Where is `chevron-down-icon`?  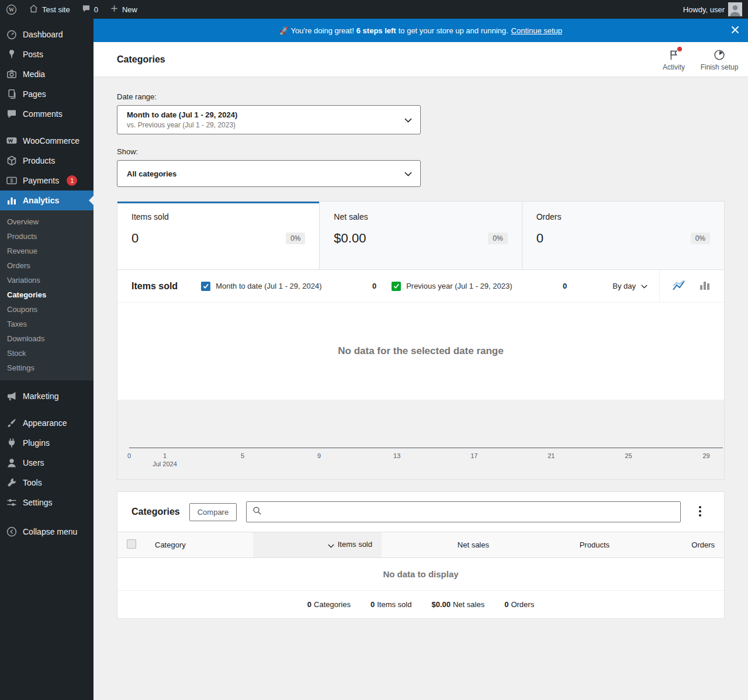
chevron-down-icon is located at coordinates (644, 286).